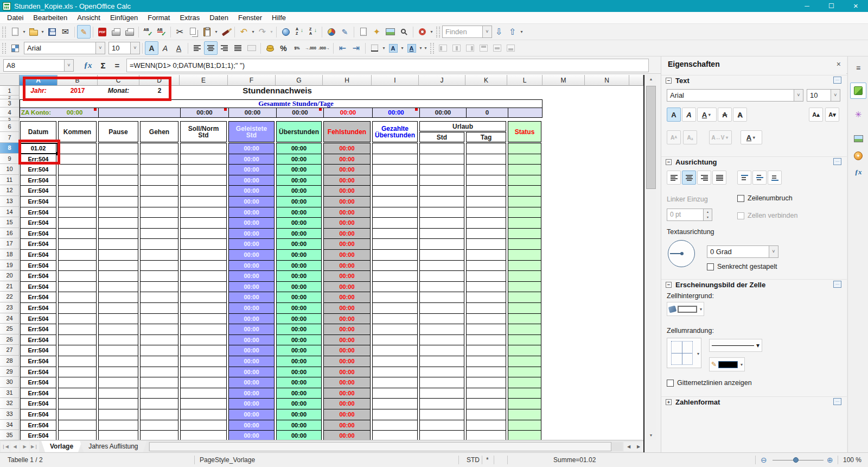 The width and height of the screenshot is (868, 467). What do you see at coordinates (347, 80) in the screenshot?
I see `column-header-H: H` at bounding box center [347, 80].